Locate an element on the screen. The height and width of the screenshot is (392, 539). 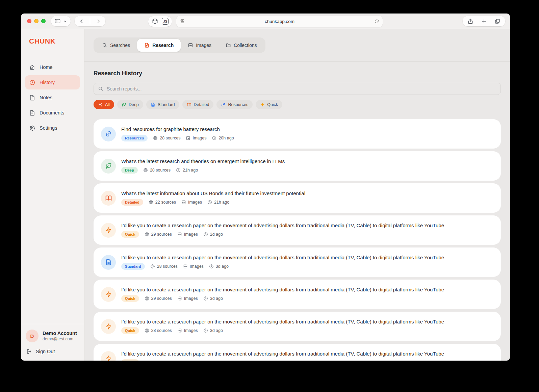
report-time: 2d ago is located at coordinates (213, 234).